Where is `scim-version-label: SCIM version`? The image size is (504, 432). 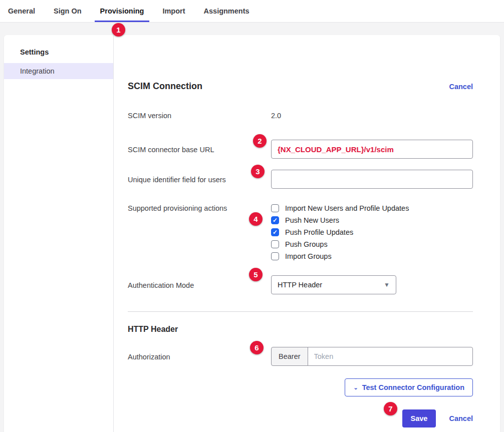 scim-version-label: SCIM version is located at coordinates (199, 116).